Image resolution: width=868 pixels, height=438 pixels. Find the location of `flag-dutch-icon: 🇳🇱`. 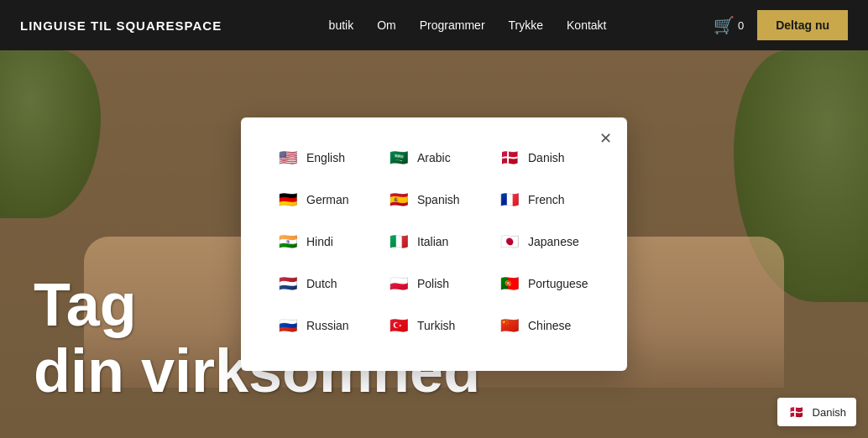

flag-dutch-icon: 🇳🇱 is located at coordinates (288, 284).